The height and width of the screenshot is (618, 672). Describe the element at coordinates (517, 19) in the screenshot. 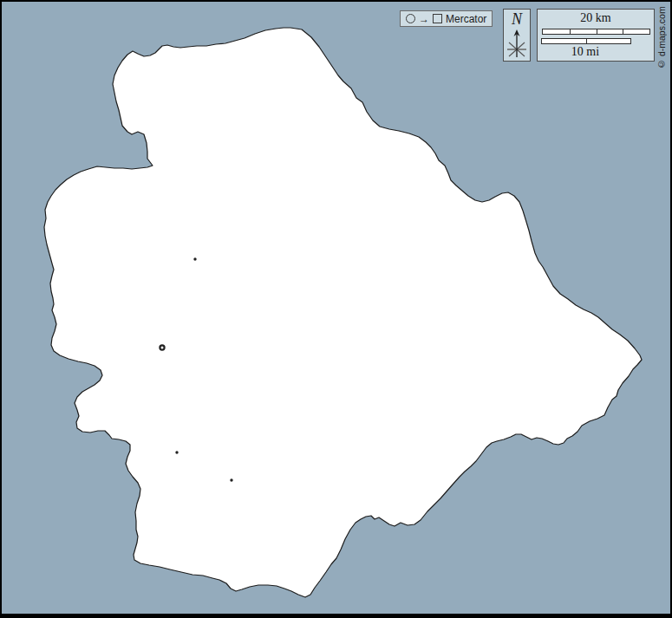

I see `north-label: N` at that location.